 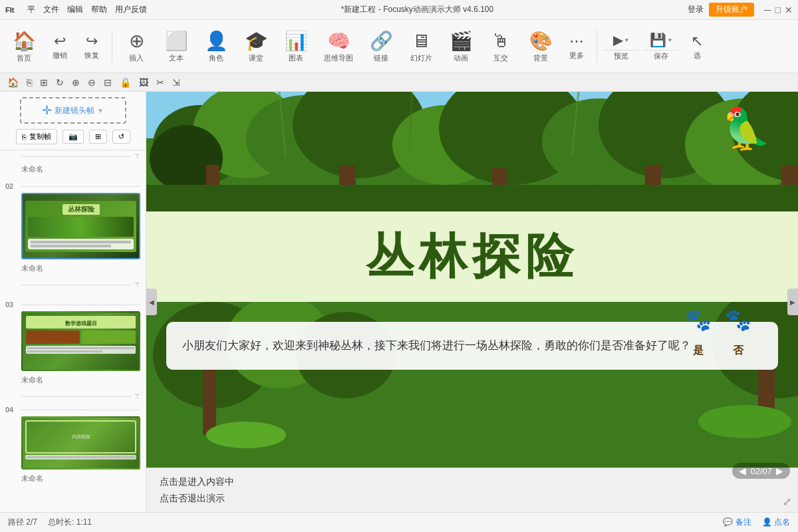 I want to click on slide-section-2: 02 丛林探险 未命名, so click(x=73, y=229).